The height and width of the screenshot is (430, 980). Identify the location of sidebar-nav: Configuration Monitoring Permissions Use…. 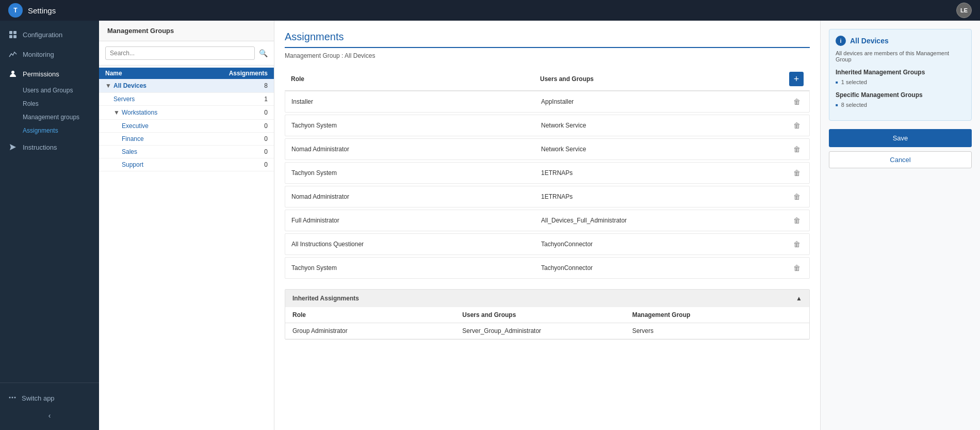
(50, 201).